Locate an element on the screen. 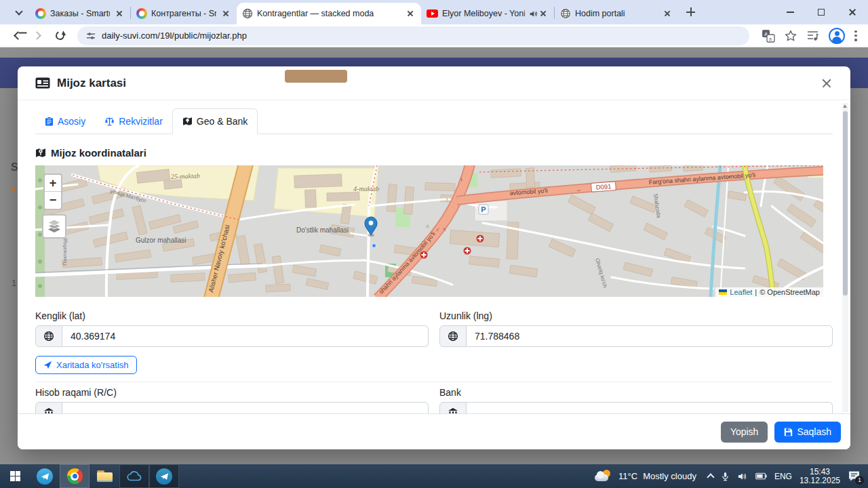 The width and height of the screenshot is (868, 488). globe-favicon is located at coordinates (248, 14).